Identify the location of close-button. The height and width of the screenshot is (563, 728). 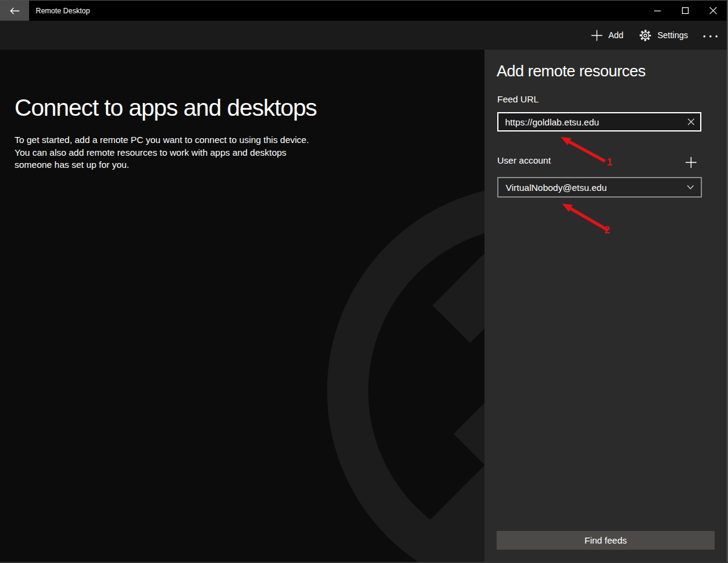
(713, 11).